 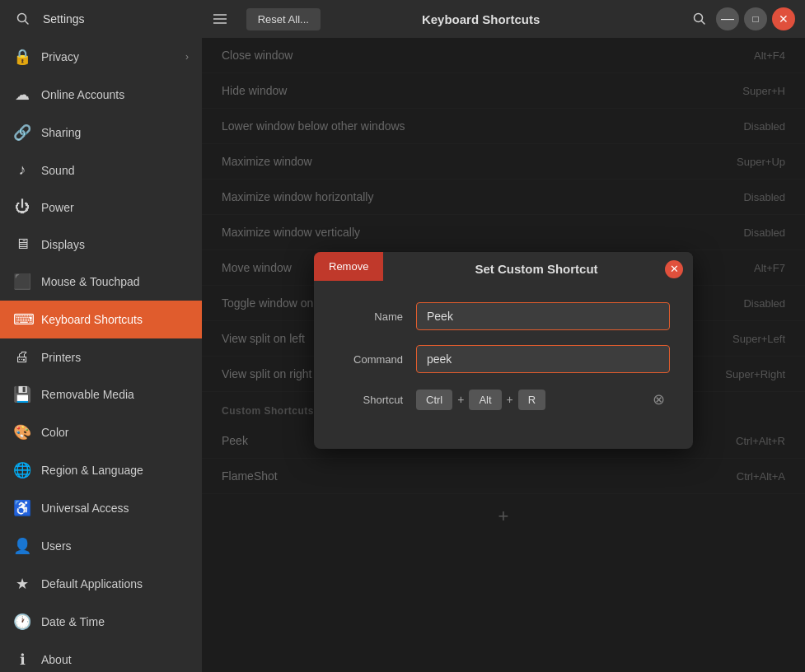 What do you see at coordinates (101, 656) in the screenshot?
I see `sidebar-item-about: ℹAbout` at bounding box center [101, 656].